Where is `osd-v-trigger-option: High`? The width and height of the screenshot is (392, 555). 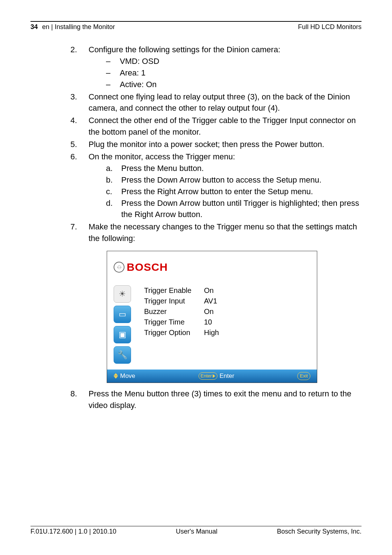
osd-v-trigger-option: High is located at coordinates (211, 332).